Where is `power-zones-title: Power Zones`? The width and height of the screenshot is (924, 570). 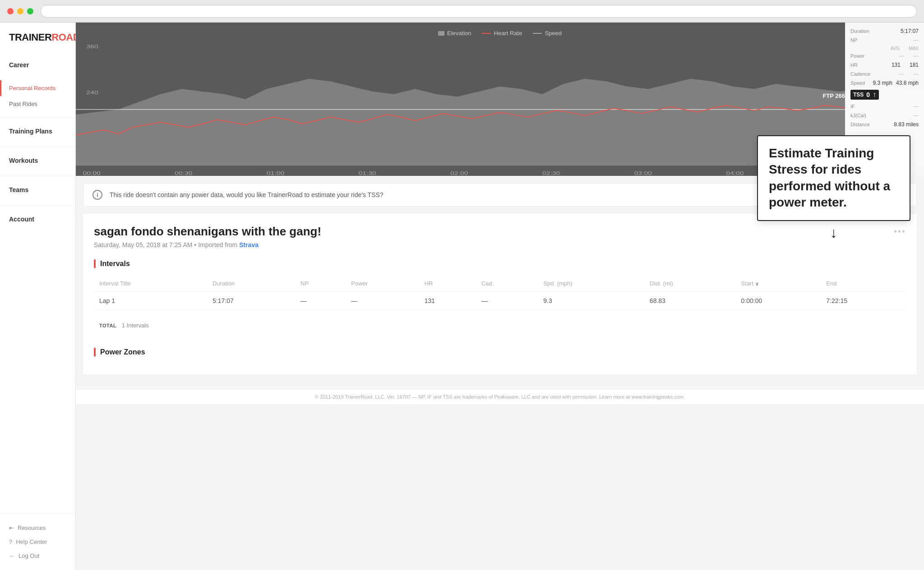 power-zones-title: Power Zones is located at coordinates (123, 352).